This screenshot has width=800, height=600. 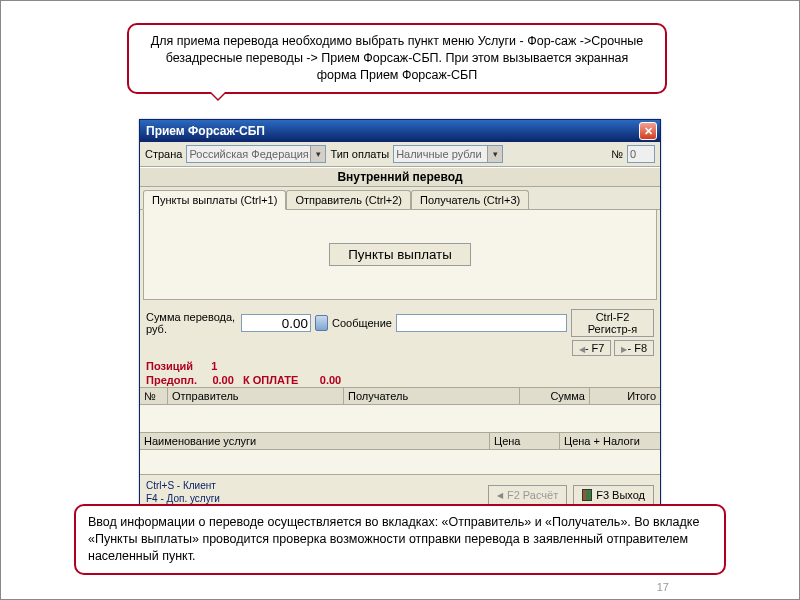 What do you see at coordinates (170, 366) in the screenshot?
I see `positions-label: Позиций` at bounding box center [170, 366].